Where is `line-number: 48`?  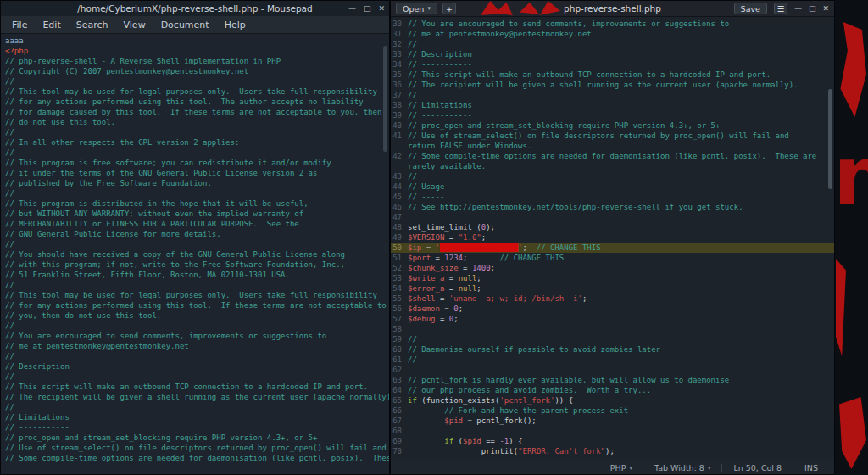
line-number: 48 is located at coordinates (399, 227).